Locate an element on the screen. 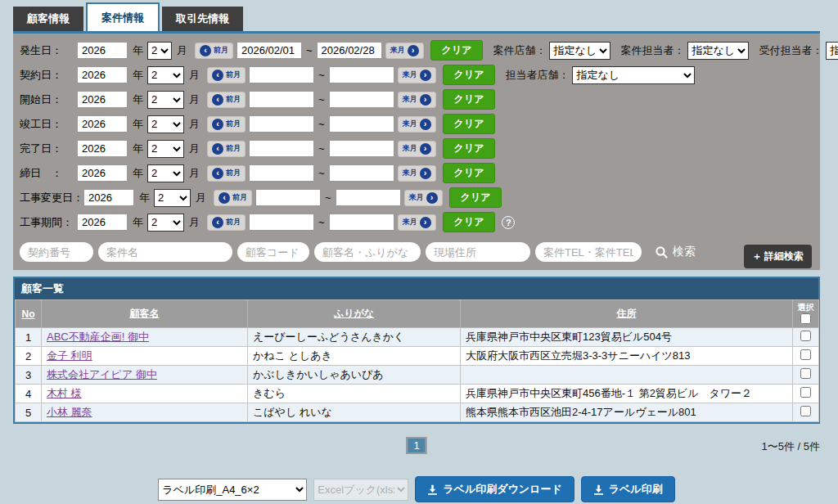 This screenshot has width=838, height=504. date-filter-row: 締日 ：年2月‹前月~来月›クリア is located at coordinates (417, 173).